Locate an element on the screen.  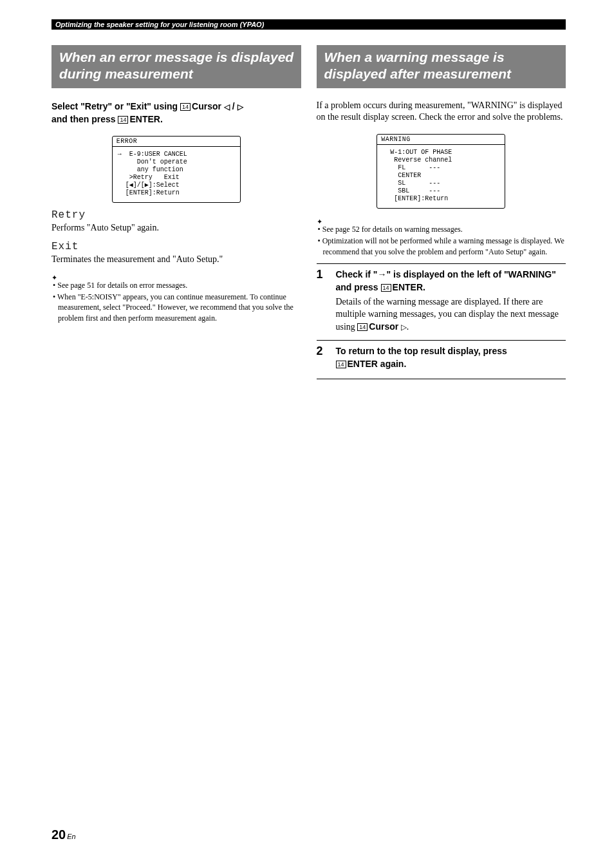
step-number: 2 is located at coordinates (322, 359).